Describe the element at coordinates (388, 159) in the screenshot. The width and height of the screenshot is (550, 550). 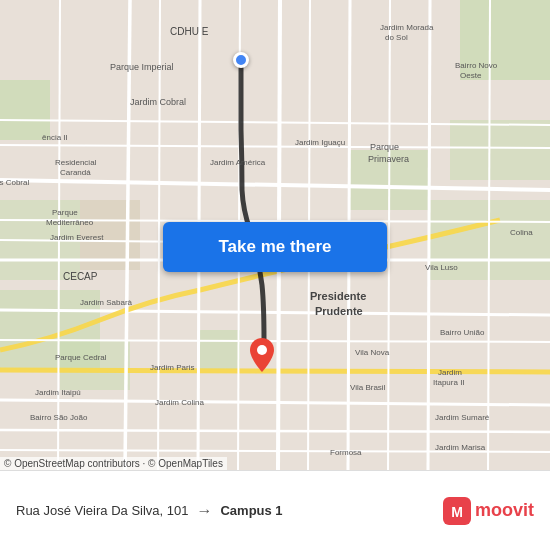
I see `svg-text: Primavera` at that location.